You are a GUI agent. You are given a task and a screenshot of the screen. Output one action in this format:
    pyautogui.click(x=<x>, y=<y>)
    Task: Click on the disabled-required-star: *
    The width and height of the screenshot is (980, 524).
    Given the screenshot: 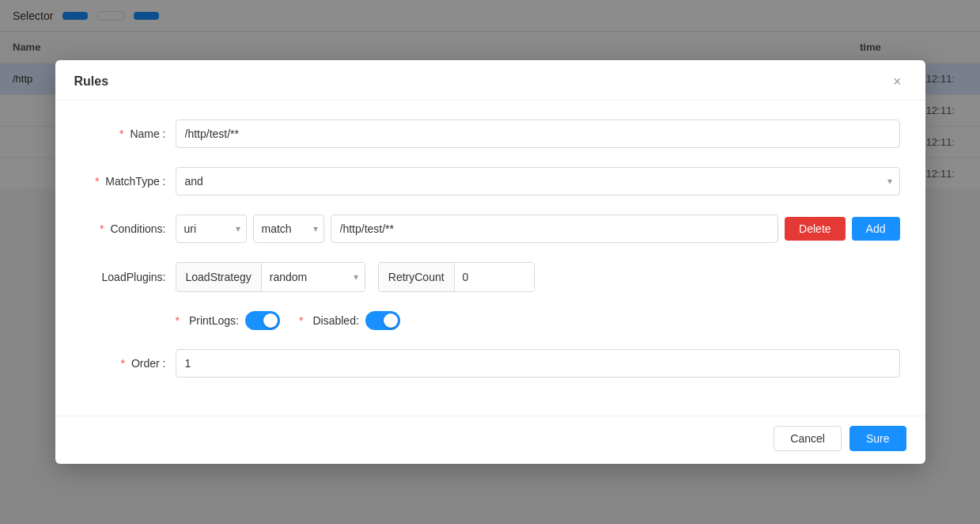 What is the action you would take?
    pyautogui.click(x=301, y=321)
    